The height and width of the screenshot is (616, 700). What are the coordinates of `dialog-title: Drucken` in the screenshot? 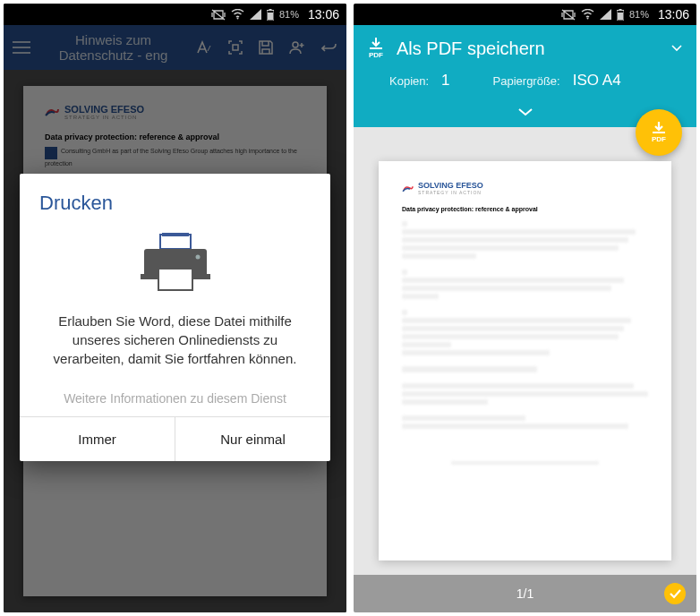 It's located at (175, 199).